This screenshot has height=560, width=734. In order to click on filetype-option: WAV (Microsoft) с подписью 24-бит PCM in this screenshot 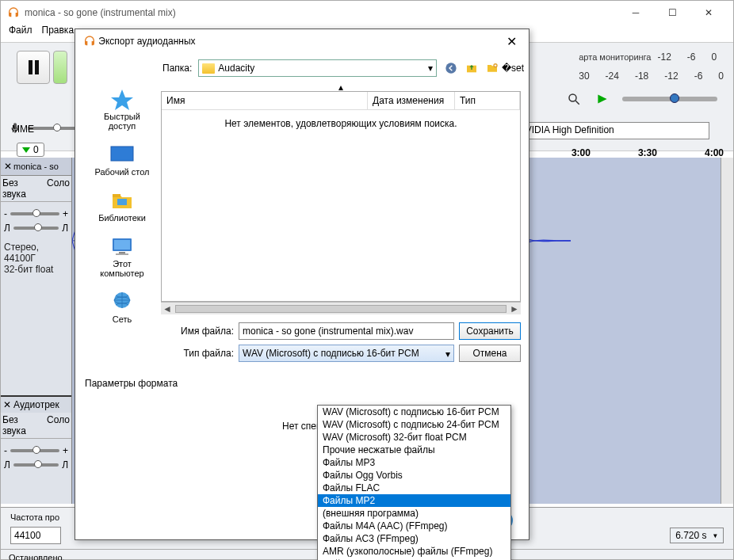, I will do `click(414, 425)`.